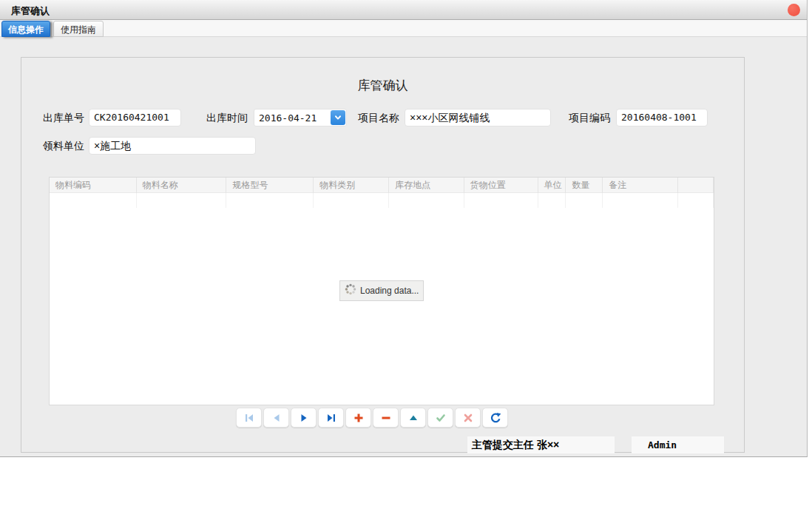 The image size is (812, 523). What do you see at coordinates (351, 185) in the screenshot?
I see `column-header-物料类别: 物料类别` at bounding box center [351, 185].